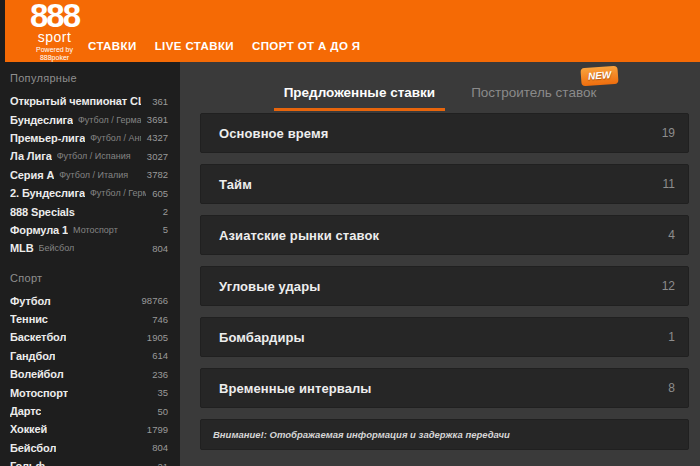  What do you see at coordinates (54, 16) in the screenshot?
I see `logo-888-text: 888` at bounding box center [54, 16].